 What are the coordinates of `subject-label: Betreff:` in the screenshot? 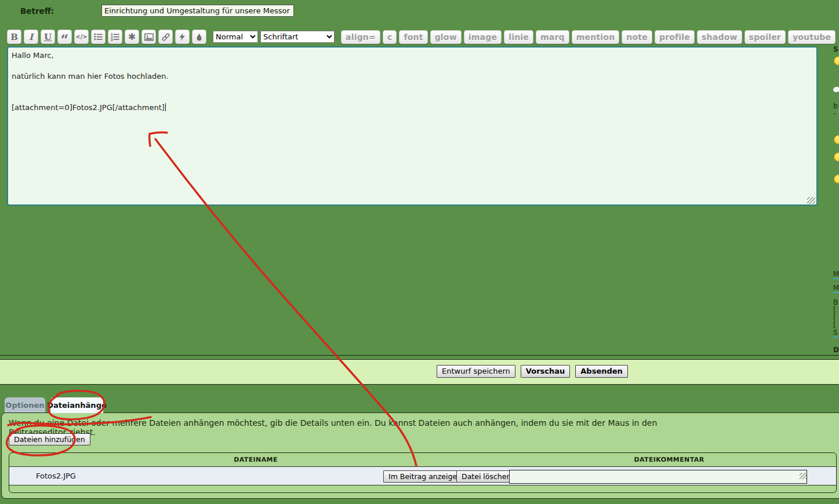 It's located at (37, 11).